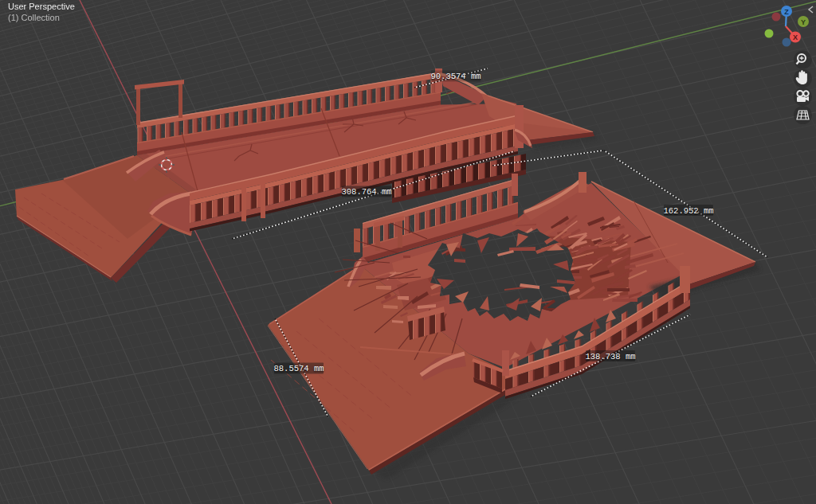 The height and width of the screenshot is (504, 816). What do you see at coordinates (456, 76) in the screenshot?
I see `svg-text: 90.3574 mm` at bounding box center [456, 76].